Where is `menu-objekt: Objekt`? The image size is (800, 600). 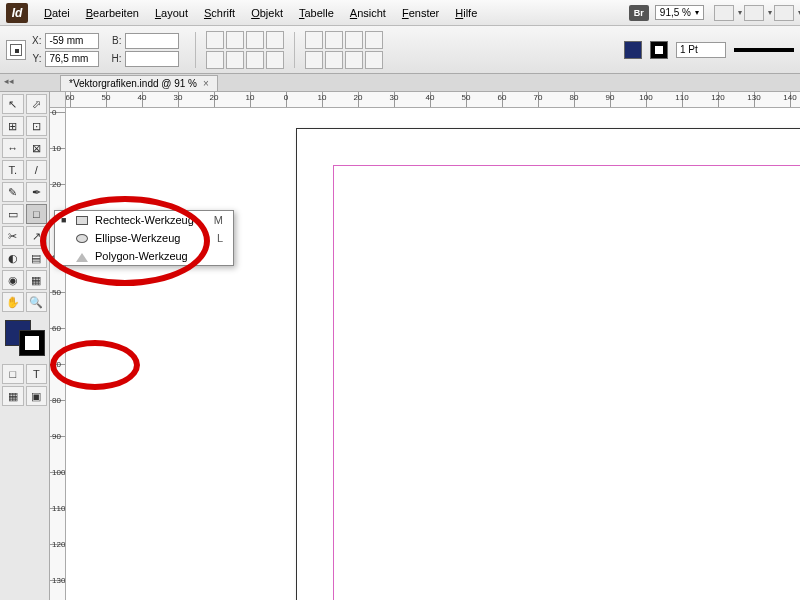 menu-objekt: Objekt is located at coordinates (267, 13).